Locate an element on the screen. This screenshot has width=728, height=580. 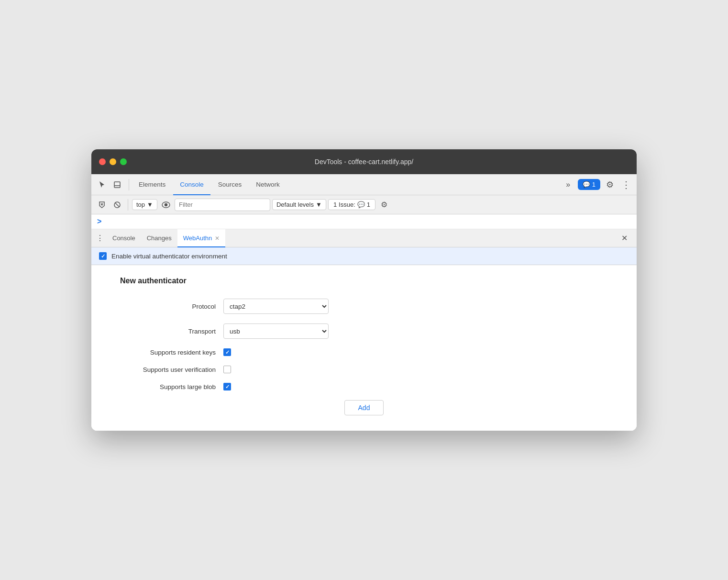
tab-sources: Sources is located at coordinates (230, 185).